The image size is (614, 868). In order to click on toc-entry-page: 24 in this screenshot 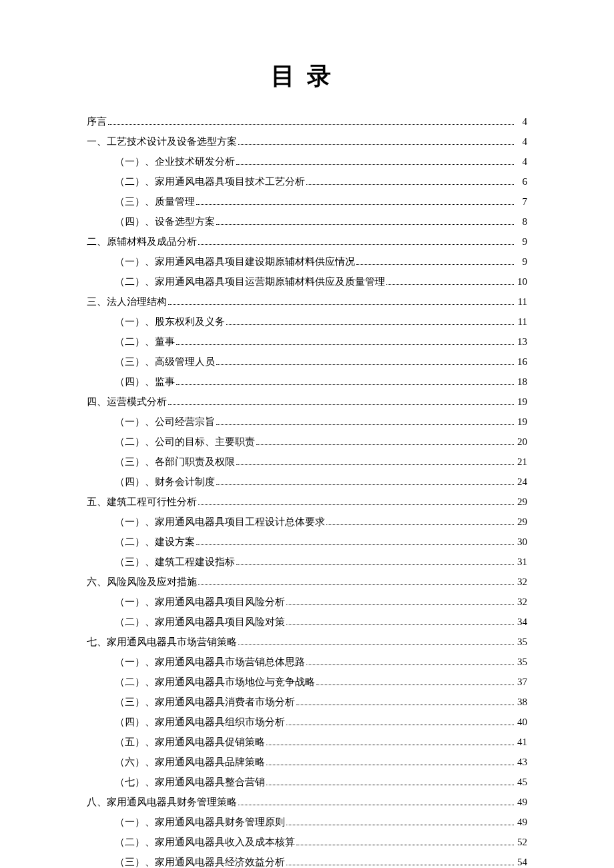, I will do `click(521, 482)`.